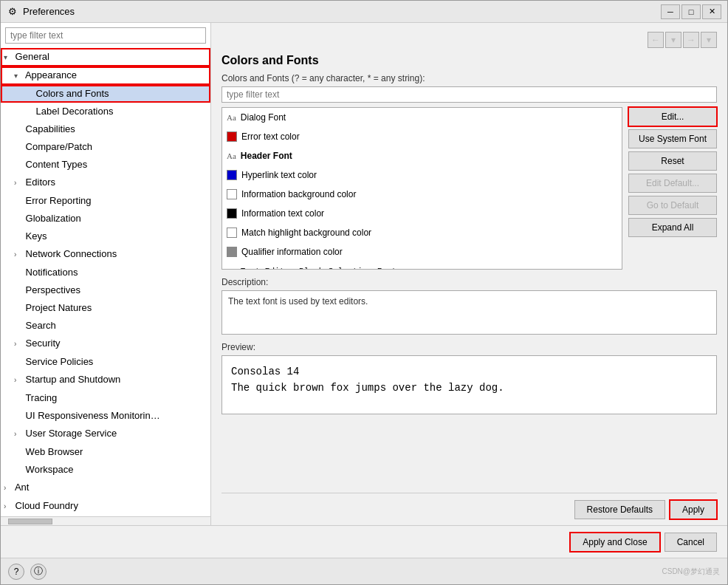 The image size is (728, 585). Describe the element at coordinates (673, 188) in the screenshot. I see `right-buttons: Edit...Use System FontResetEdit Default.…` at that location.